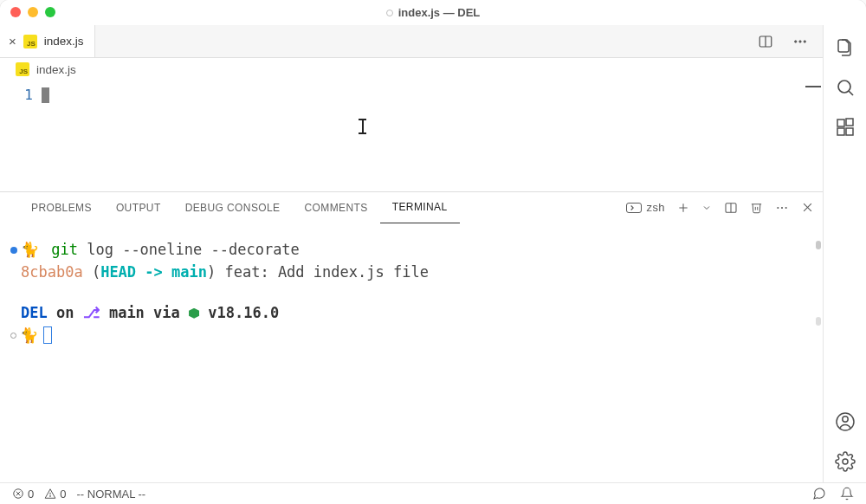 Image resolution: width=866 pixels, height=504 pixels. What do you see at coordinates (407, 313) in the screenshot?
I see `terminal-line: DEL on ⎇ main via v18.16.0` at bounding box center [407, 313].